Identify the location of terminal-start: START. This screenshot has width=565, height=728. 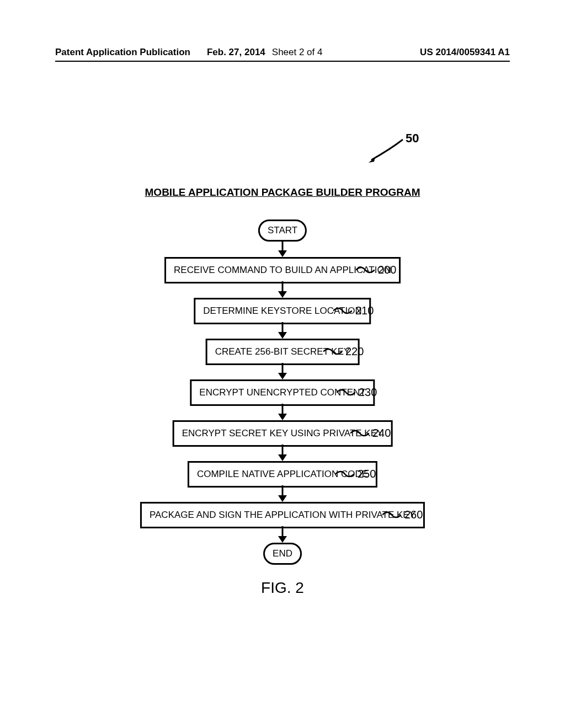
(282, 231).